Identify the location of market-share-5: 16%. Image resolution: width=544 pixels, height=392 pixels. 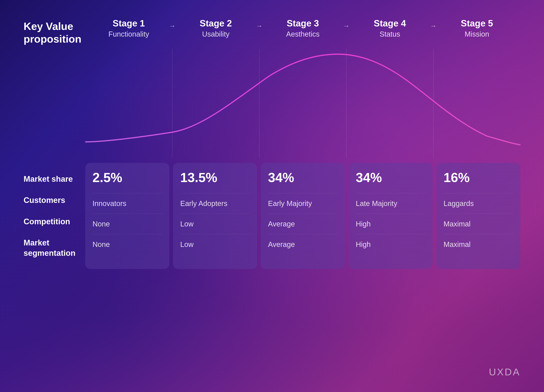
(478, 178).